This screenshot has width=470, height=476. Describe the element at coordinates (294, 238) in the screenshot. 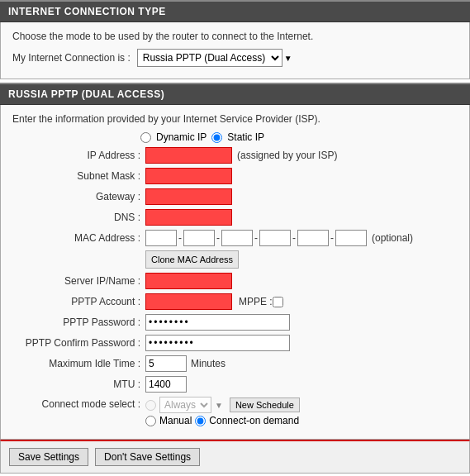

I see `mac-sep-4: -` at that location.